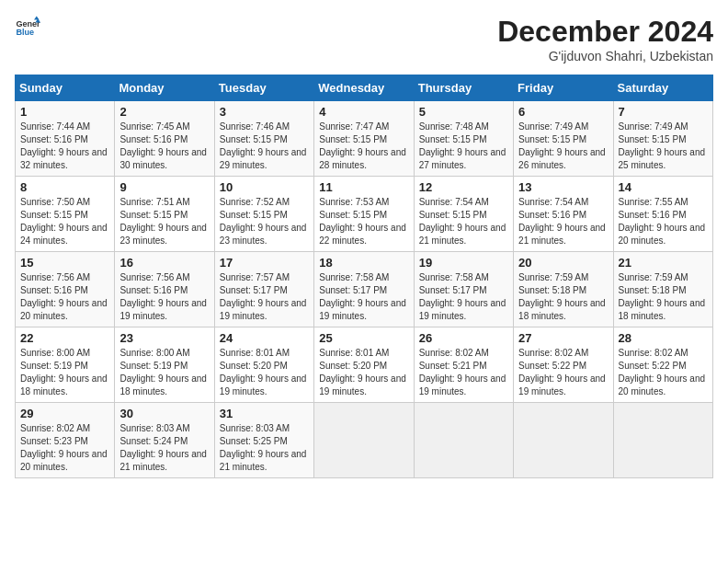 The width and height of the screenshot is (728, 563). Describe the element at coordinates (364, 146) in the screenshot. I see `day-info: Sunrise: 7:47 AMSunset: 5:15 PMDaylight:…` at that location.